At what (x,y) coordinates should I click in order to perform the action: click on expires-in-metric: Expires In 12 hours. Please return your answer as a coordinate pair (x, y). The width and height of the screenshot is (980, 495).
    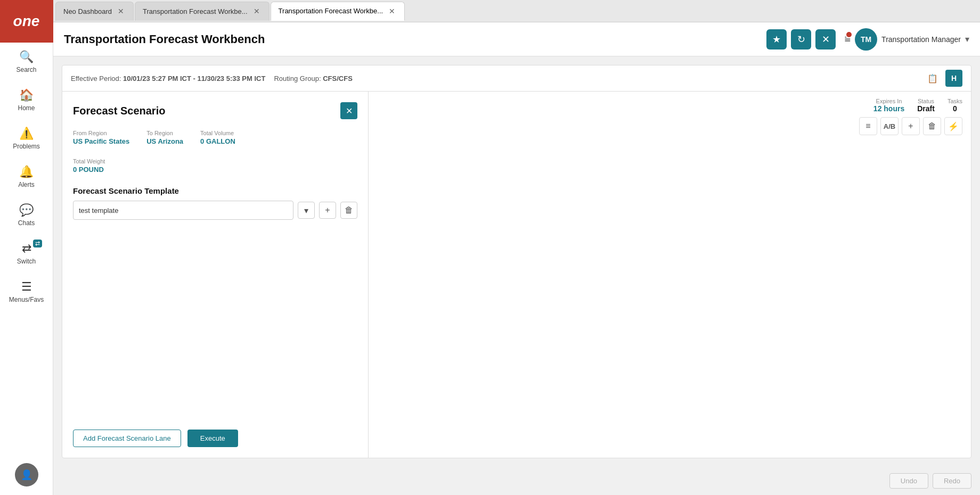
    Looking at the image, I should click on (889, 105).